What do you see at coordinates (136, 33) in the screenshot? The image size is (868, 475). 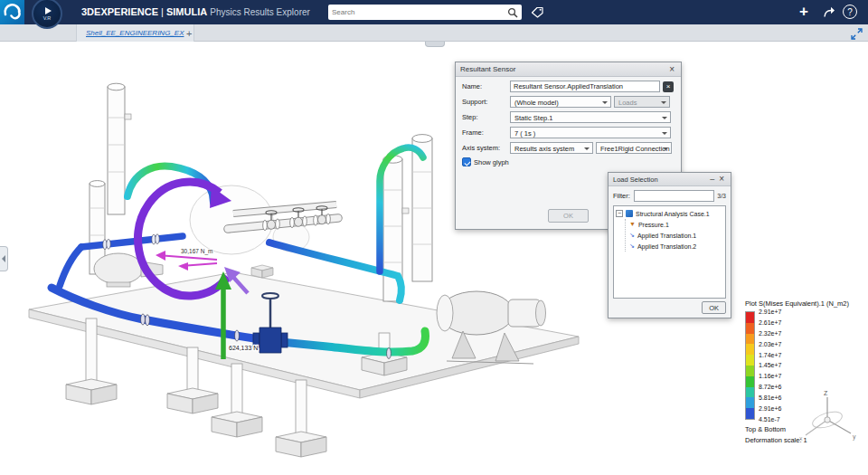 I see `tab-shell-ee-engineering: Shell_EE_ENGINEERING_EX` at bounding box center [136, 33].